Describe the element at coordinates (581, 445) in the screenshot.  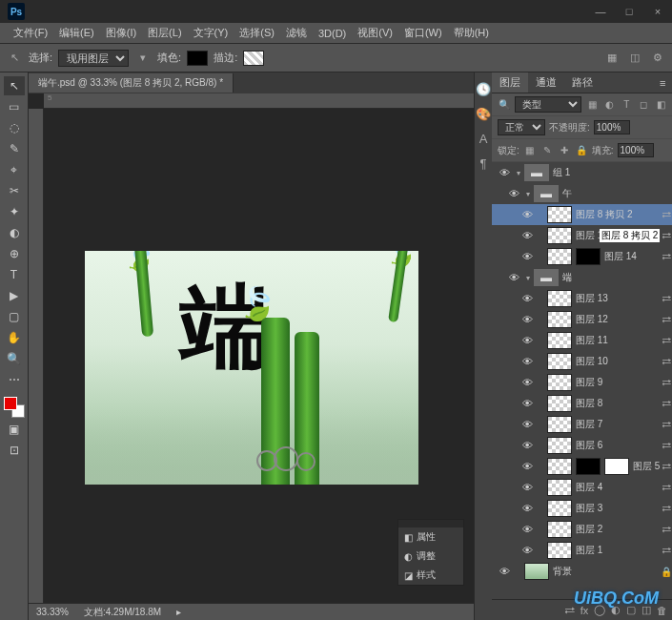
I see `layer-item: 👁图层 6⮂` at that location.